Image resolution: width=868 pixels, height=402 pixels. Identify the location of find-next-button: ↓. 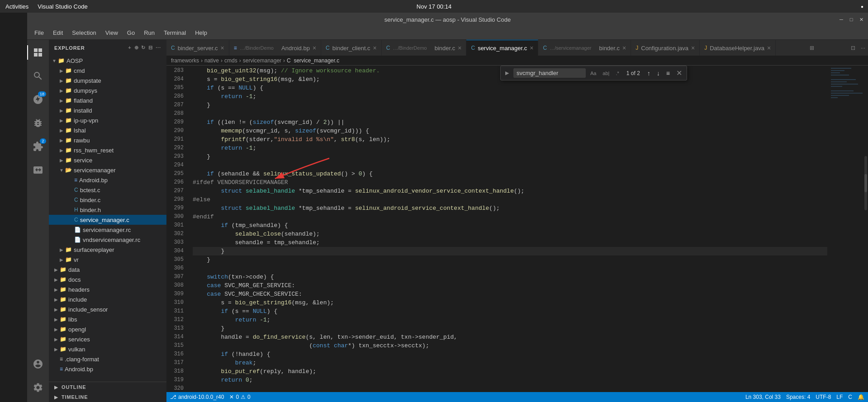
(659, 73).